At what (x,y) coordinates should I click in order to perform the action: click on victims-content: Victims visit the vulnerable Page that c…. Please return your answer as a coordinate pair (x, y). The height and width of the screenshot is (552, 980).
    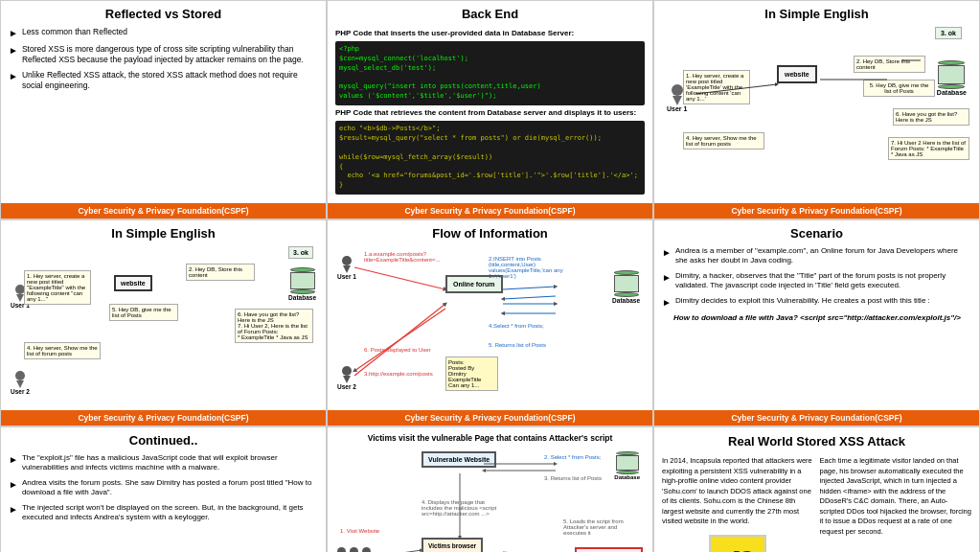
    Looking at the image, I should click on (490, 490).